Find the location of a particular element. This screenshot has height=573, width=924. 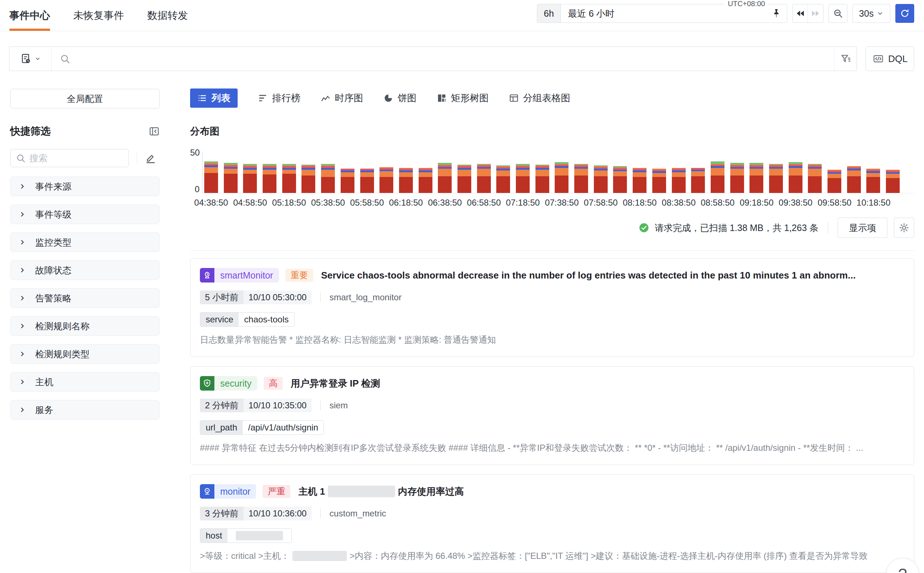

event-card: smartMonitor重要Service chaos-tools abnorm… is located at coordinates (552, 308).